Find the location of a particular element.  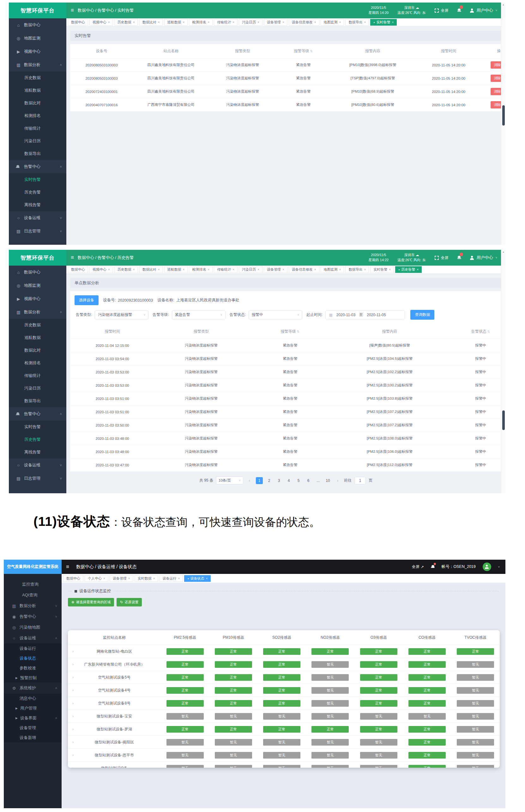

sidebar-item-设备运行: 设备运行 is located at coordinates (33, 648).